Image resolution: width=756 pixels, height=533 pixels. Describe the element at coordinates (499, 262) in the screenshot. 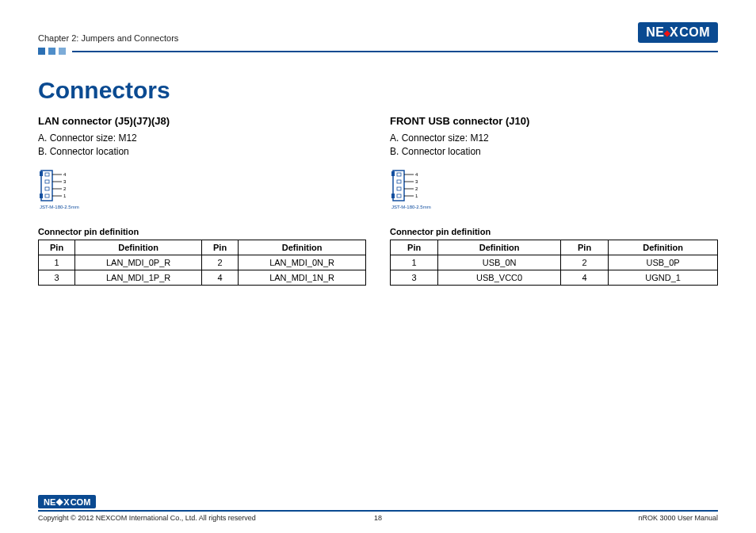

I see `cell-def: USB_0N` at that location.